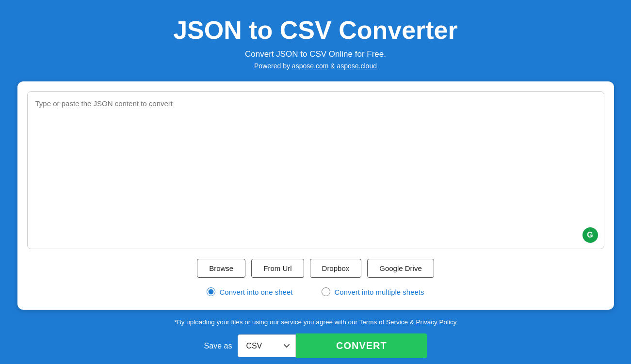 The width and height of the screenshot is (631, 364). I want to click on sheet-options-row: Convert into one sheet Convert into mult…, so click(316, 292).